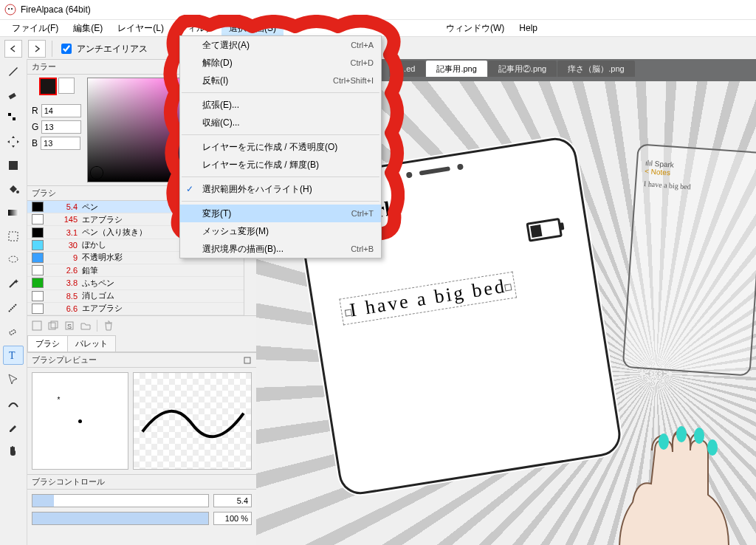 This screenshot has height=545, width=756. What do you see at coordinates (378, 28) in the screenshot?
I see `menu-bar: ファイル(F)編集(E)レイヤー(L)フィルタ選択範囲(S)ウィンドウ(W)He…` at bounding box center [378, 28].